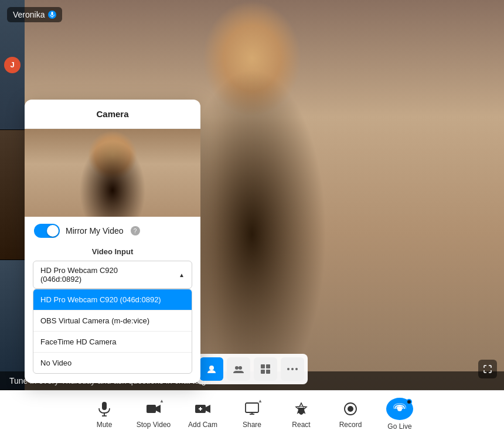 The image size is (504, 437). I want to click on mirror-toggle, so click(47, 231).